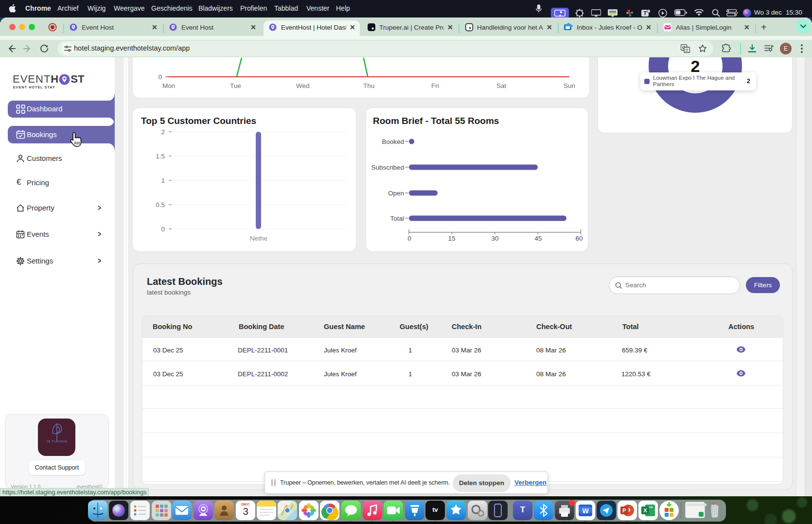  I want to click on svg-text: 1.5, so click(160, 157).